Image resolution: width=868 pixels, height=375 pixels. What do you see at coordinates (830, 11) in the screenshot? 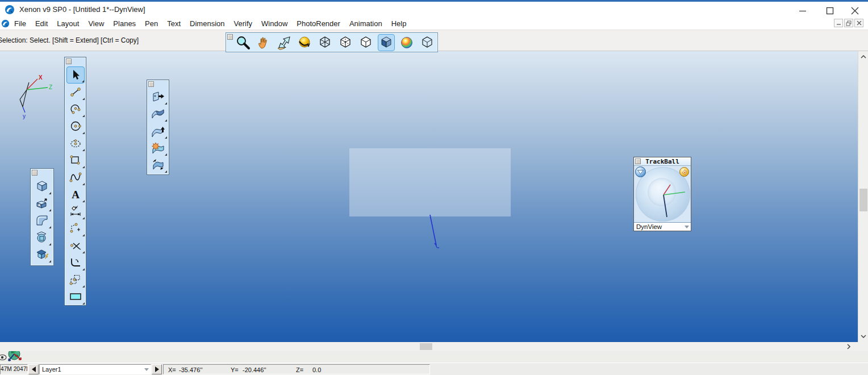
I see `maximize-button` at bounding box center [830, 11].